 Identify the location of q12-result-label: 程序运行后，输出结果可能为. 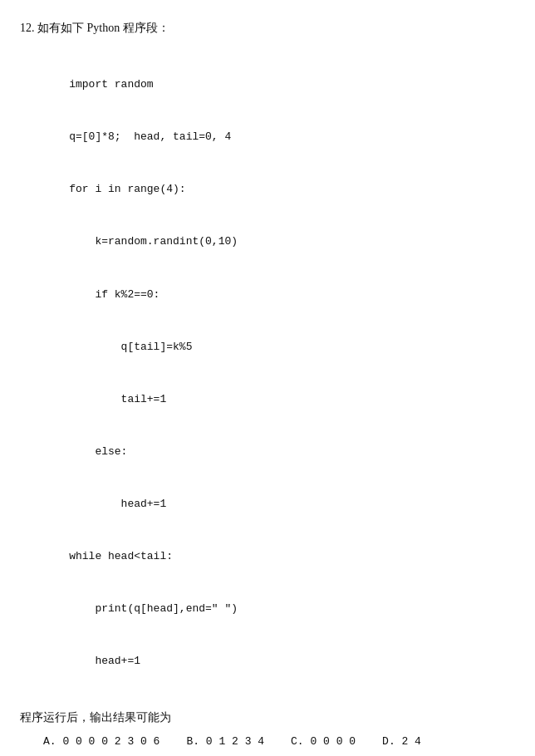
(268, 718).